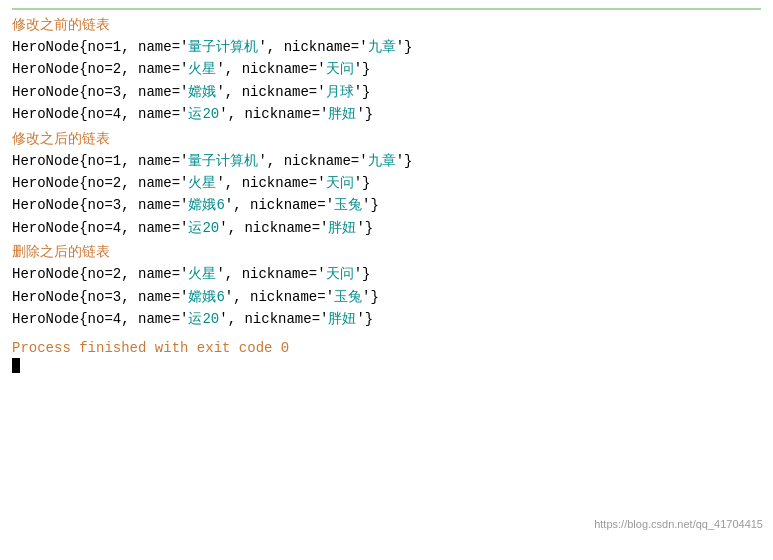  Describe the element at coordinates (386, 319) in the screenshot. I see `deleted-line-3: HeroNode{no=4, name='运20', nickname='胖妞'…` at that location.